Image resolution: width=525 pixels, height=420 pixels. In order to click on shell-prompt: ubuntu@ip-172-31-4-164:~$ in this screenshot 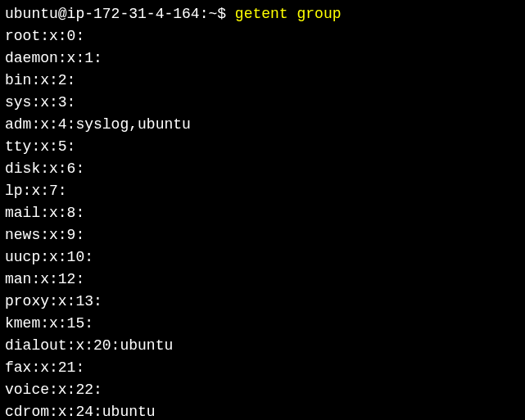, I will do `click(120, 14)`.